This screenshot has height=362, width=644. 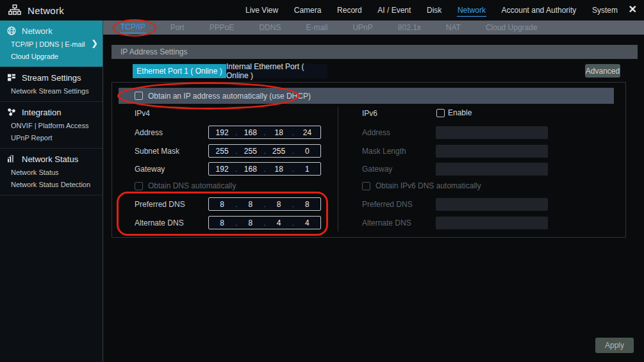 I want to click on ipv4-alternate-dns-row: Alternate DNS 8.8.4.4, so click(x=228, y=223).